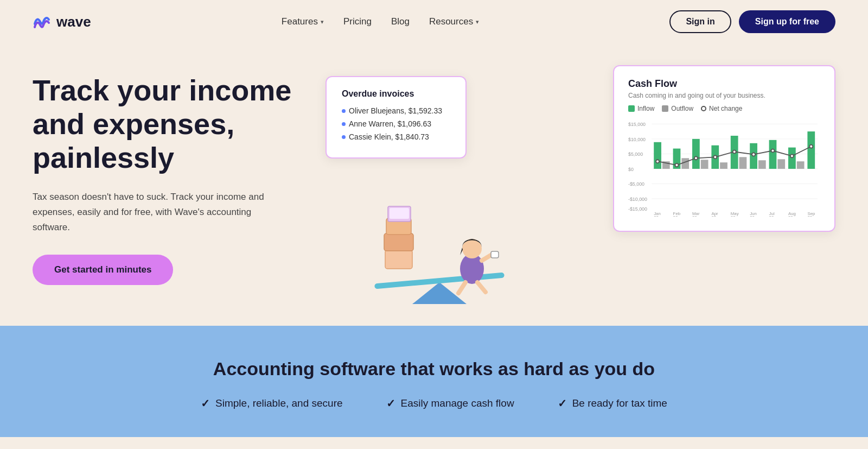 Image resolution: width=868 pixels, height=449 pixels. What do you see at coordinates (450, 403) in the screenshot?
I see `feature-2: ✓ Easily manage cash flow` at bounding box center [450, 403].